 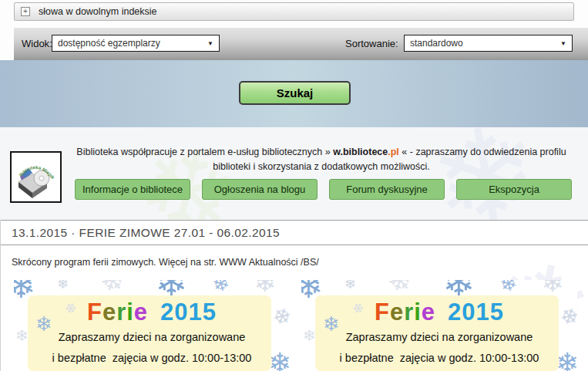 What do you see at coordinates (133, 190) in the screenshot?
I see `info-o-bibliotece-button: Informacje o bibliotece` at bounding box center [133, 190].